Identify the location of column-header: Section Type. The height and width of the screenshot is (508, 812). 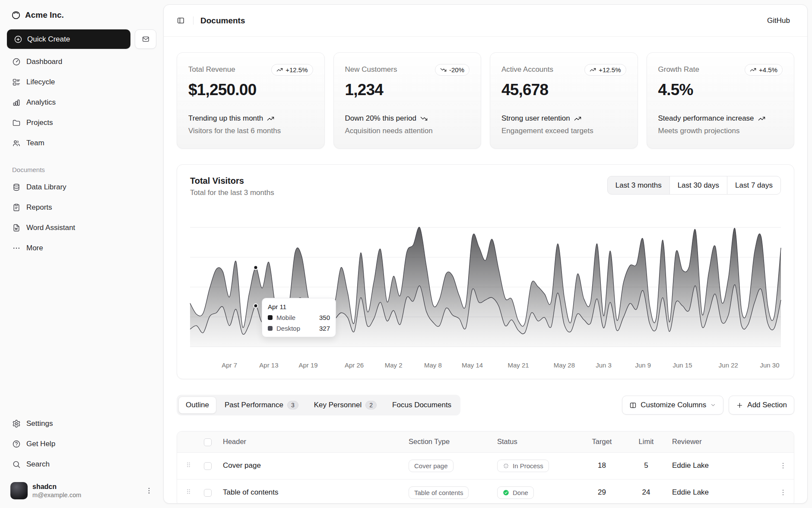
(448, 442).